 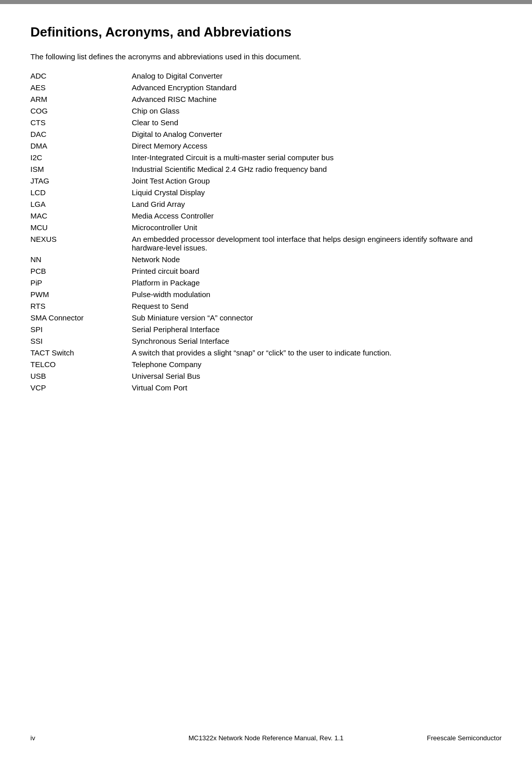 I want to click on acronym-definition: Request to Send, so click(x=317, y=306).